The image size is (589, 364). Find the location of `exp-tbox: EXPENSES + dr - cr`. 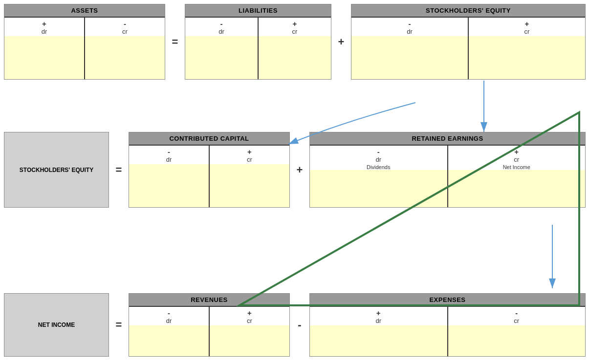

exp-tbox: EXPENSES + dr - cr is located at coordinates (448, 325).